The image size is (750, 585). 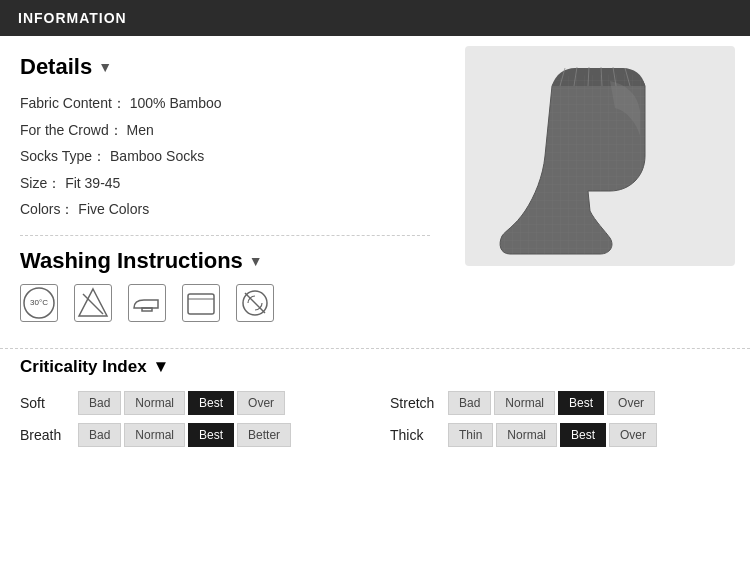 What do you see at coordinates (419, 403) in the screenshot?
I see `stretch-label: Stretch` at bounding box center [419, 403].